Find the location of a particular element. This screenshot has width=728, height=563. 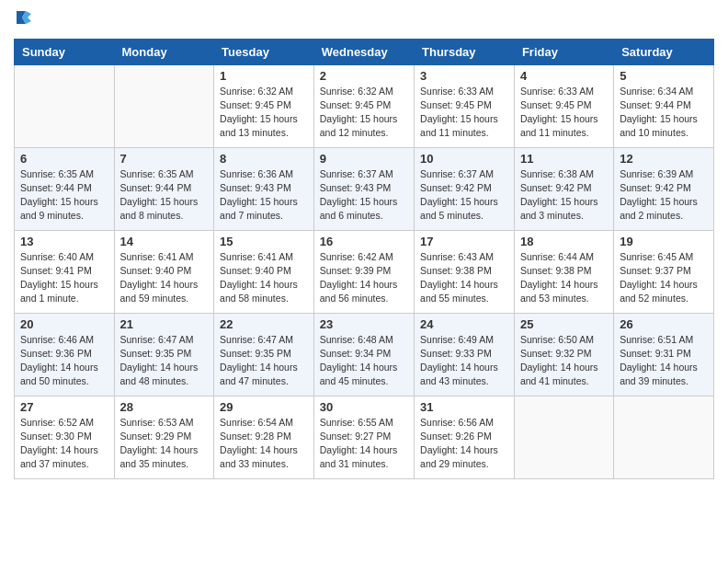

day-number: 7 is located at coordinates (165, 158).